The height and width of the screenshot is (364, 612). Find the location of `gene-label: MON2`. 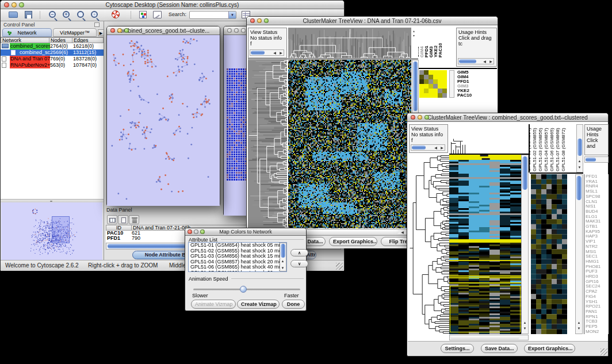

gene-label: MON2 is located at coordinates (597, 332).